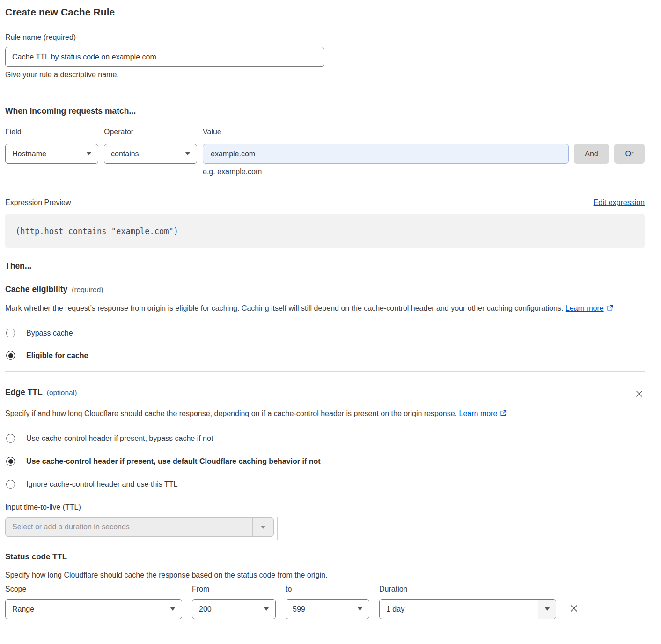 The height and width of the screenshot is (644, 661). What do you see at coordinates (41, 392) in the screenshot?
I see `edge-ttl-title-group: Edge TTL (optional)` at bounding box center [41, 392].